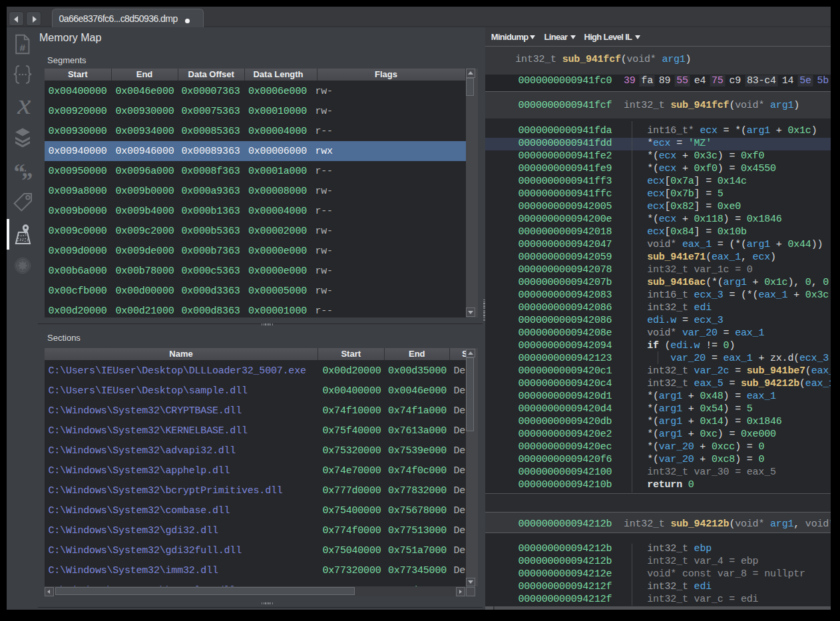 Image resolution: width=840 pixels, height=621 pixels. I want to click on svg-text: x, so click(24, 106).